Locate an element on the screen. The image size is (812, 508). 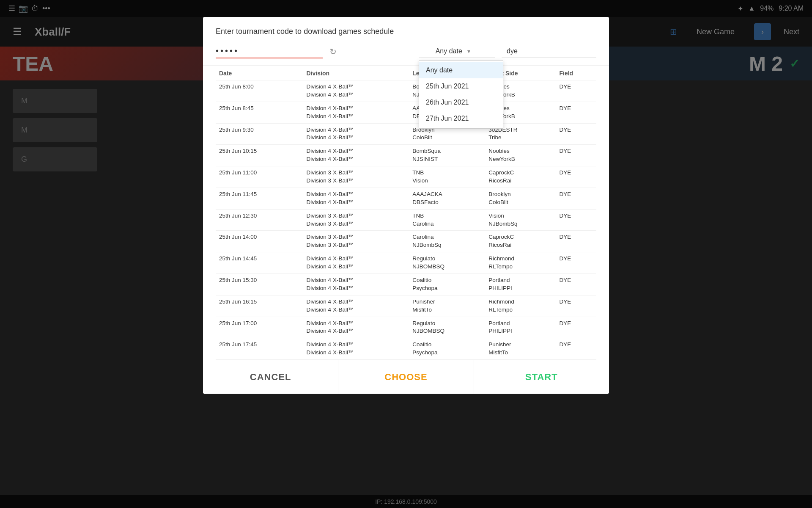
table-row: 25th Jun 14:45 Division 4 X-Ball™Divisio… is located at coordinates (406, 263).